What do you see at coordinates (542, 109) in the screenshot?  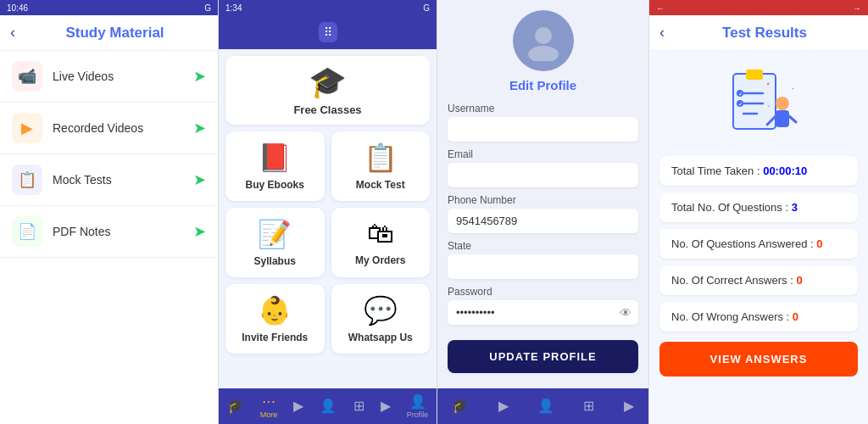 I see `username-label: Username` at bounding box center [542, 109].